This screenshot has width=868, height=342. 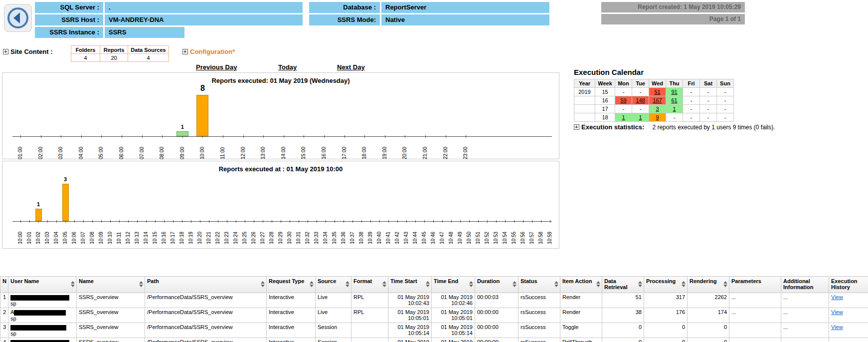 I want to click on col-header-status: Status, so click(x=539, y=285).